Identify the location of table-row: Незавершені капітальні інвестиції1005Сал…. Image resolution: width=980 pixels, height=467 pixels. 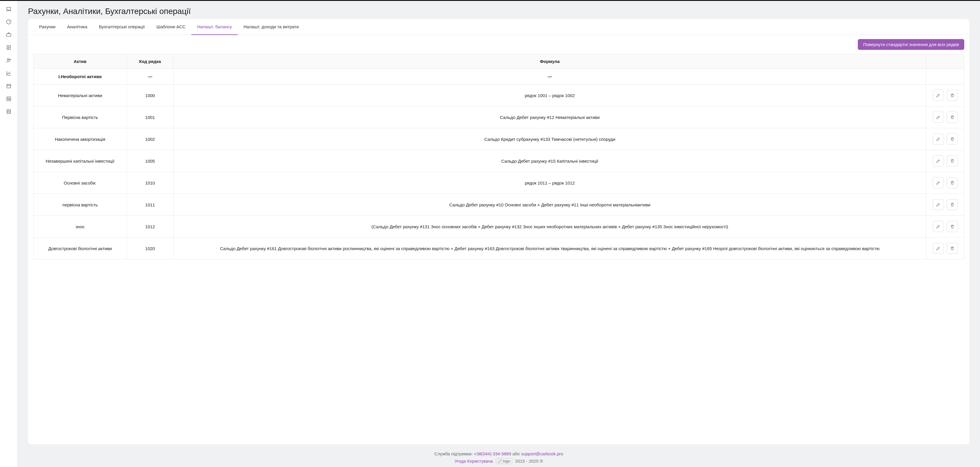
(499, 161).